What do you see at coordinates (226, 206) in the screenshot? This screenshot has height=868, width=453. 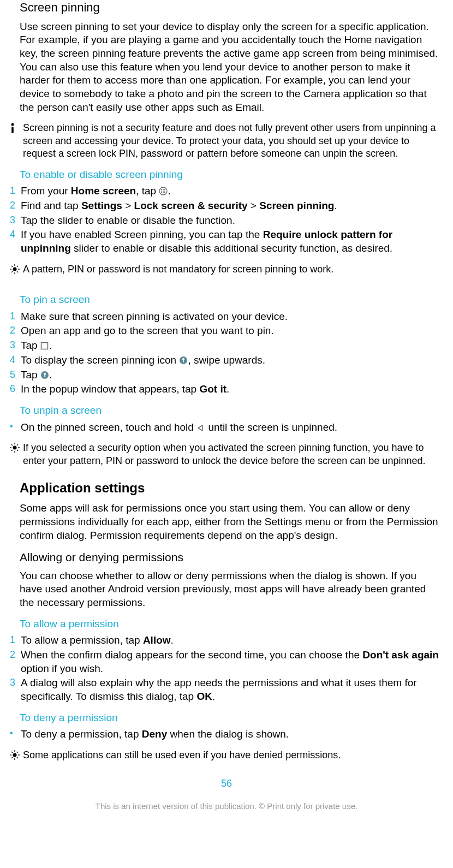 I see `enable-step-2: 2 Find and tap Settings > Lock screen & …` at bounding box center [226, 206].